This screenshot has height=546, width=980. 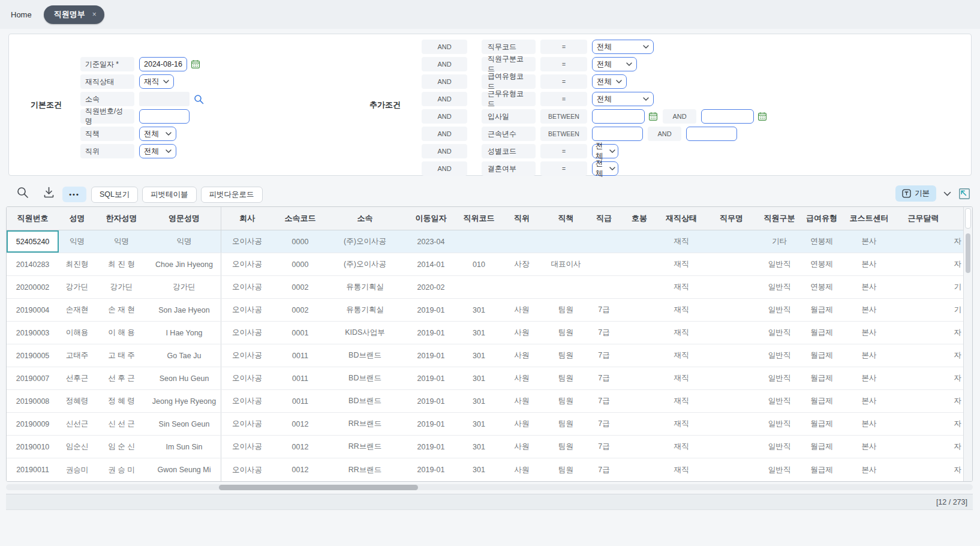 What do you see at coordinates (77, 218) in the screenshot?
I see `column-header: 성명` at bounding box center [77, 218].